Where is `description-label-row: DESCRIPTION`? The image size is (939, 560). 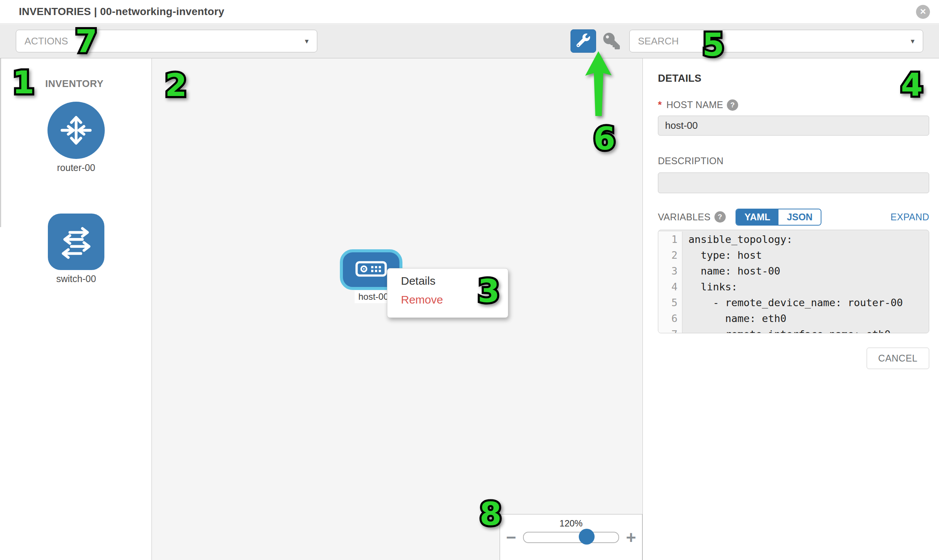 description-label-row: DESCRIPTION is located at coordinates (691, 161).